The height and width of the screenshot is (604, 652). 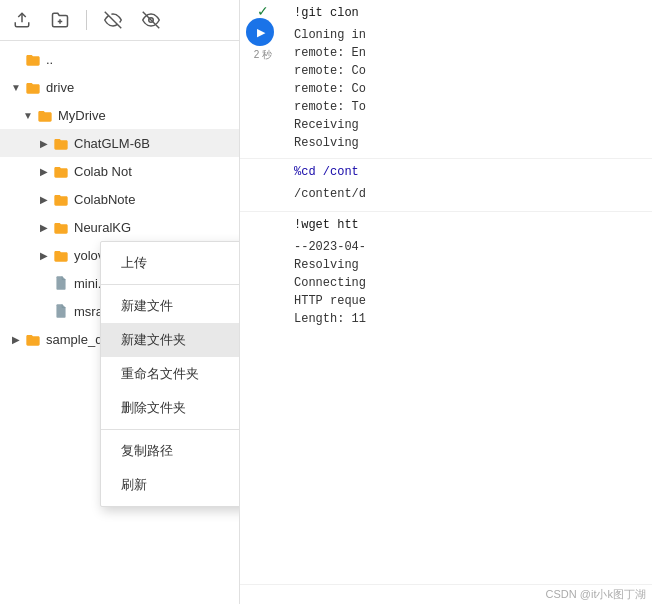 I want to click on checkmark-1: ✓, so click(x=263, y=11).